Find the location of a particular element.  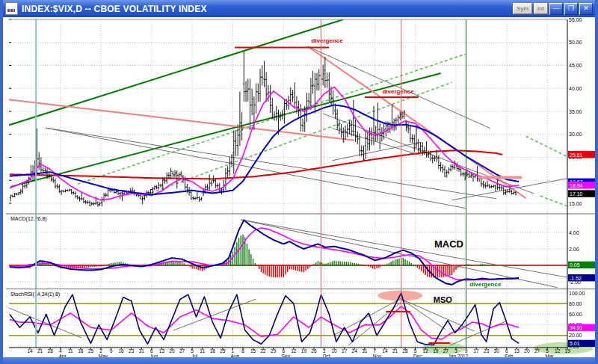

svg-text: 35.00 is located at coordinates (576, 112).